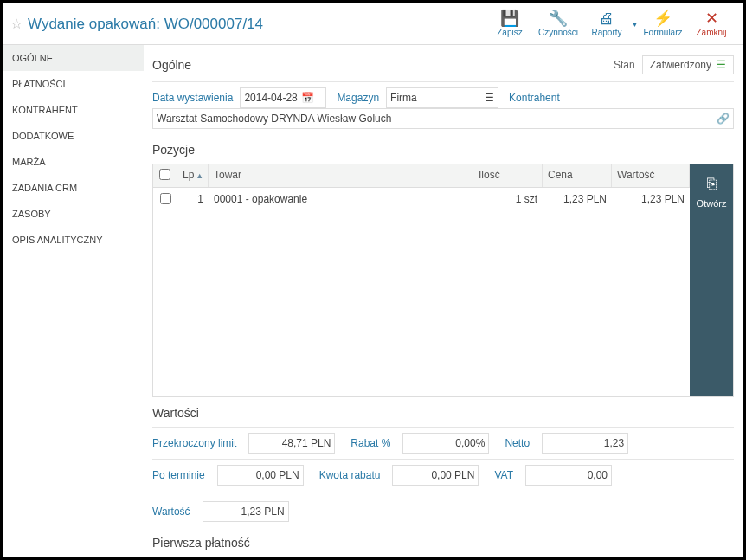 The width and height of the screenshot is (746, 560). I want to click on col-cena: Cena, so click(577, 176).